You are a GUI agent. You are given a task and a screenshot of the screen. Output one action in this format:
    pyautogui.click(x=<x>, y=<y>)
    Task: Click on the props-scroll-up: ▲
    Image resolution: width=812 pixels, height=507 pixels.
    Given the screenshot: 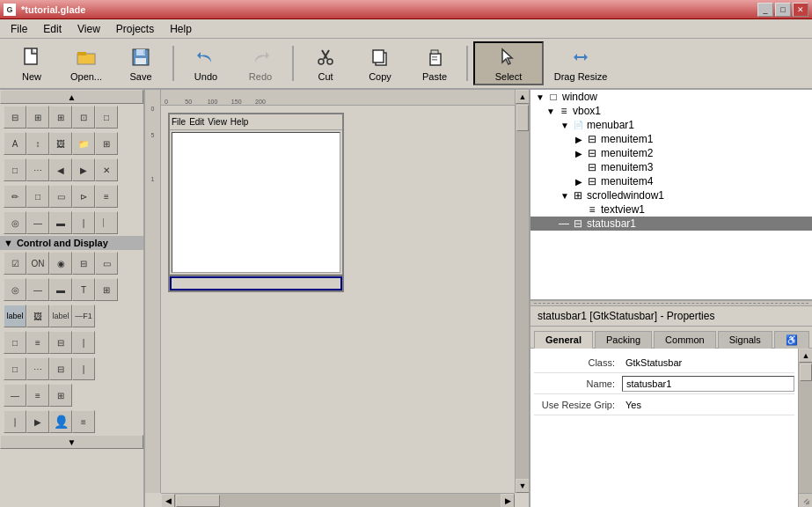 What is the action you would take?
    pyautogui.click(x=806, y=356)
    